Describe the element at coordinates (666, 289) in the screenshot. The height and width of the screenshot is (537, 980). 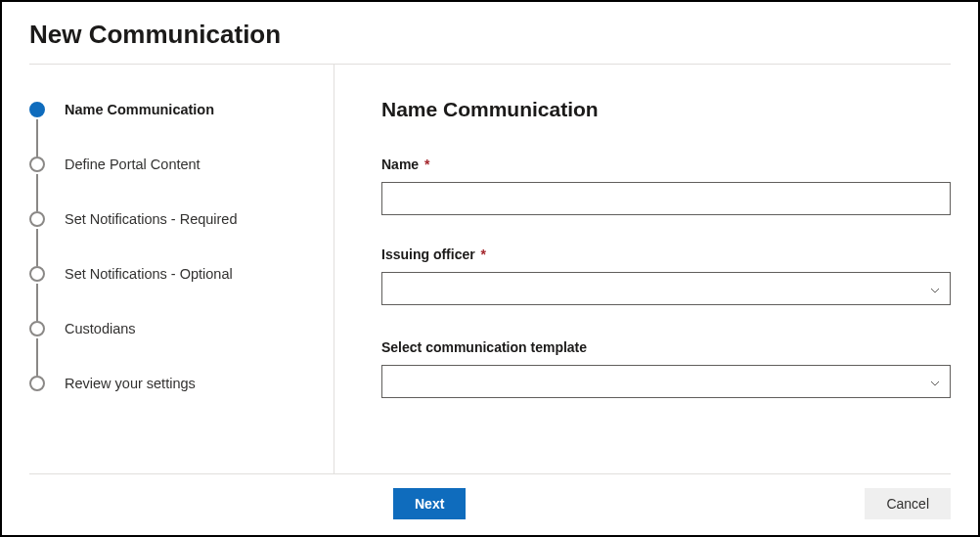
I see `issuing-officer-select` at that location.